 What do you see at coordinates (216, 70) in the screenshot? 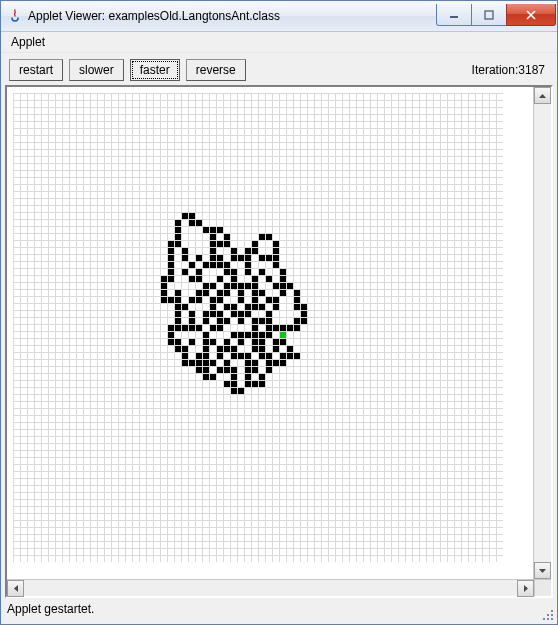
I see `reverse-button: reverse` at bounding box center [216, 70].